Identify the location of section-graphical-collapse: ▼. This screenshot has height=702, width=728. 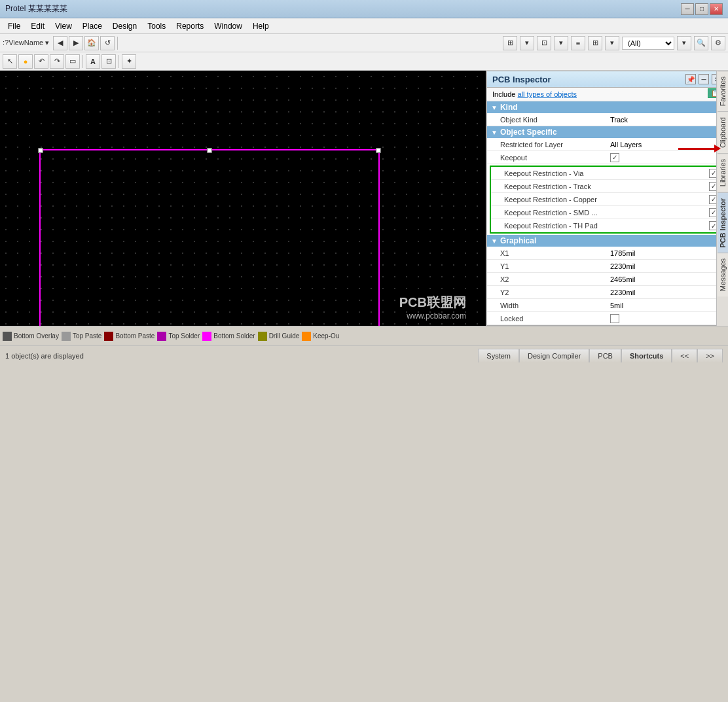
(494, 241).